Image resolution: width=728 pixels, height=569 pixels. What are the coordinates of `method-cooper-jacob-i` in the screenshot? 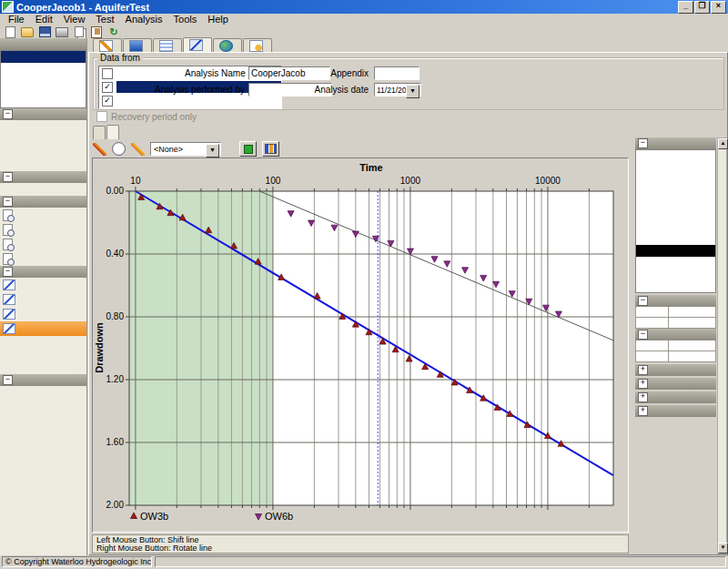 It's located at (675, 251).